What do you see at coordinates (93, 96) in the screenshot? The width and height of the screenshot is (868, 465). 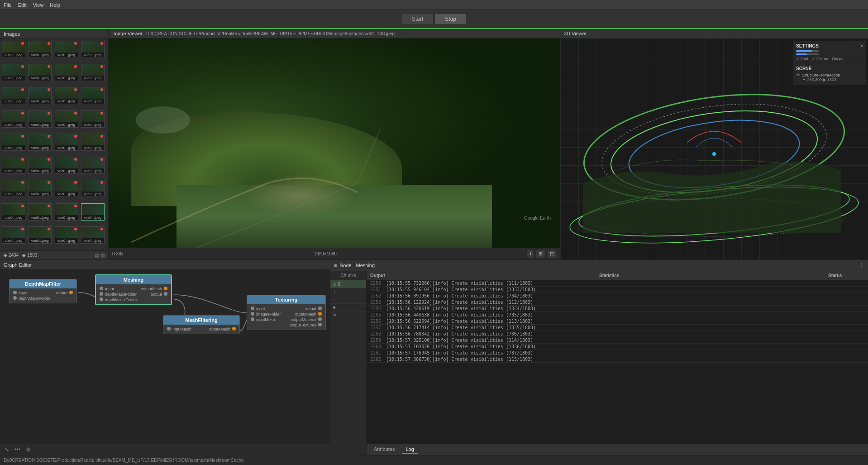 I see `image-thumb-11: vue0...jpeg` at bounding box center [93, 96].